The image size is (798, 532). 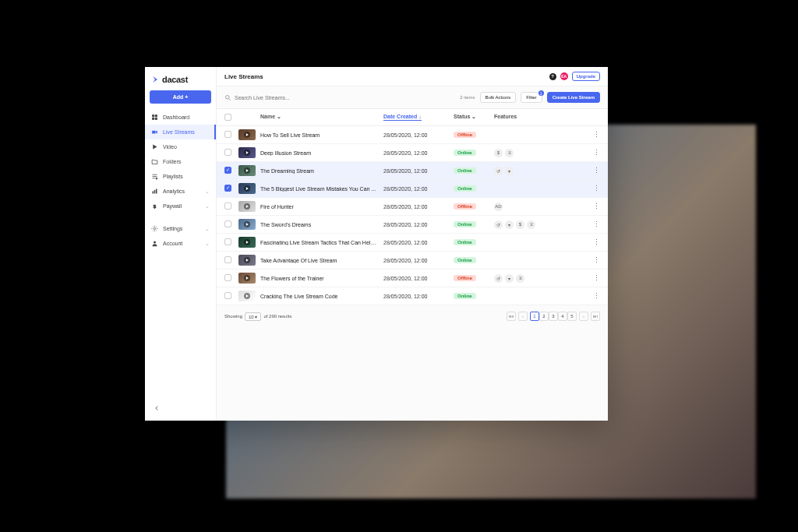 I want to click on table-row: Fire of Hunter28/05/2020, 12:00OfflineAD…, so click(x=412, y=207).